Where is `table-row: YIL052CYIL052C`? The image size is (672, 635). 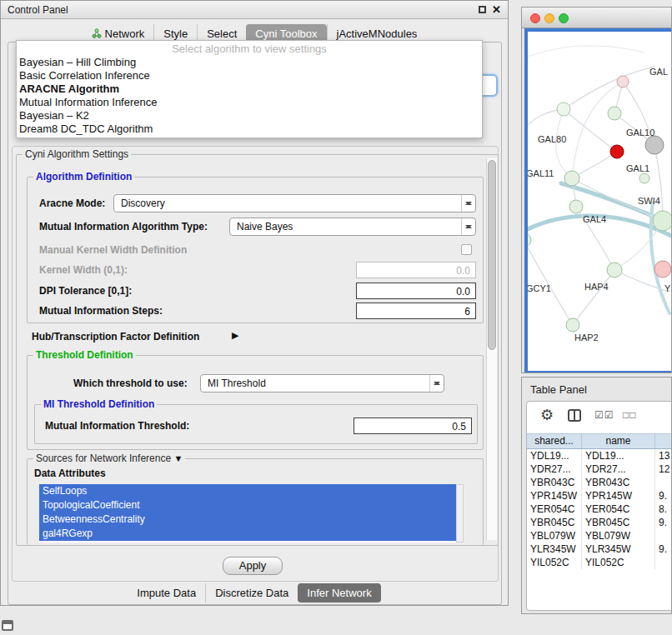 table-row: YIL052CYIL052C is located at coordinates (599, 562).